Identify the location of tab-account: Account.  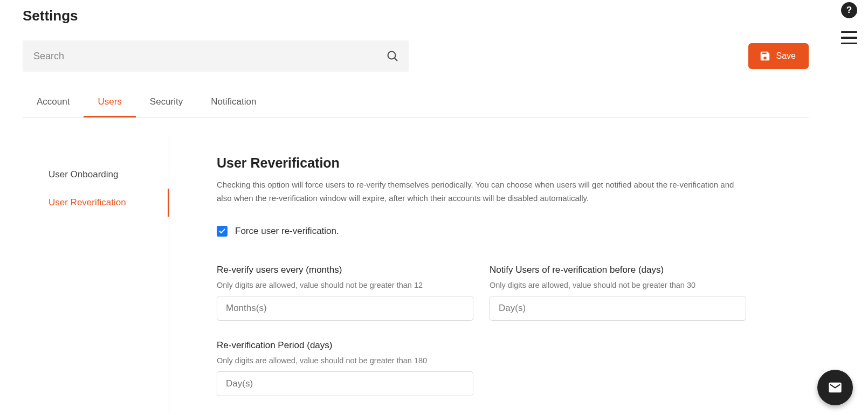
(53, 103).